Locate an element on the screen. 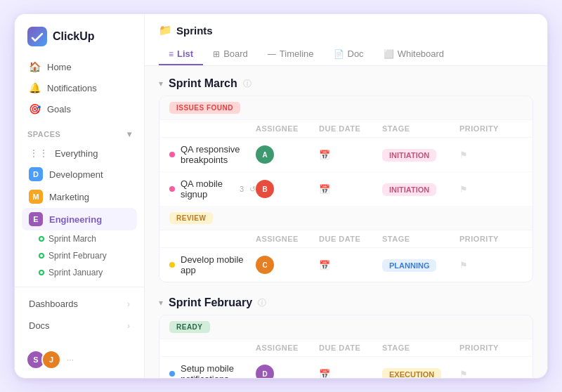 The height and width of the screenshot is (392, 562). review-badge: REVIEW is located at coordinates (191, 218).